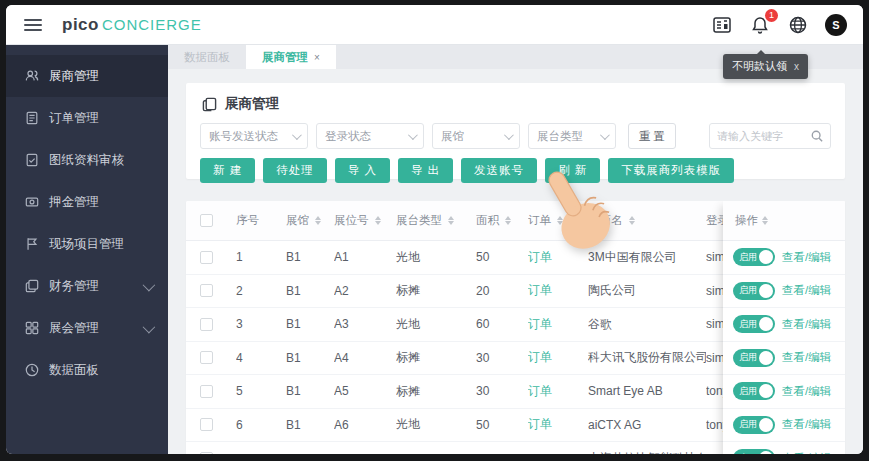  I want to click on filter-select: 账号发送状态, so click(254, 136).